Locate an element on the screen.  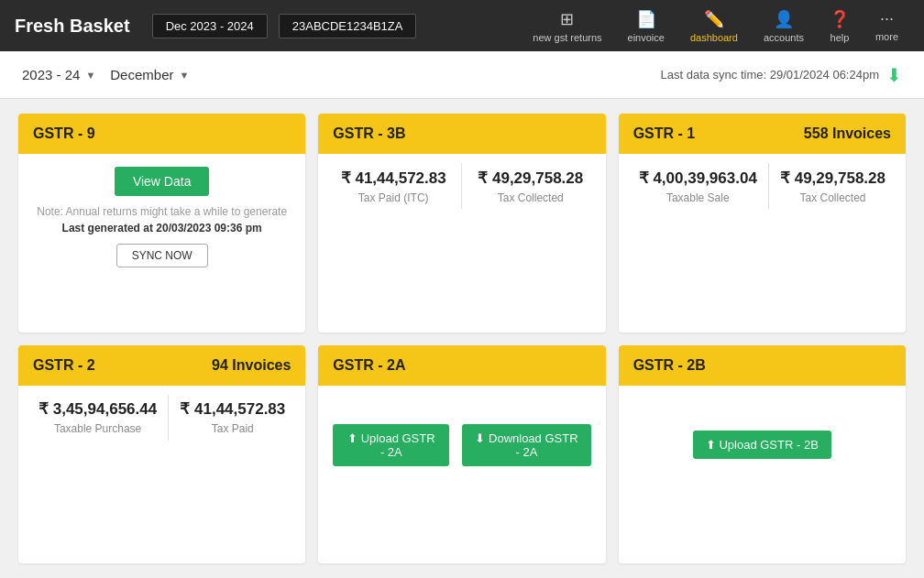
right-amount-gstr1: ₹ 49,29,758.28 Tax Collected is located at coordinates (832, 187).